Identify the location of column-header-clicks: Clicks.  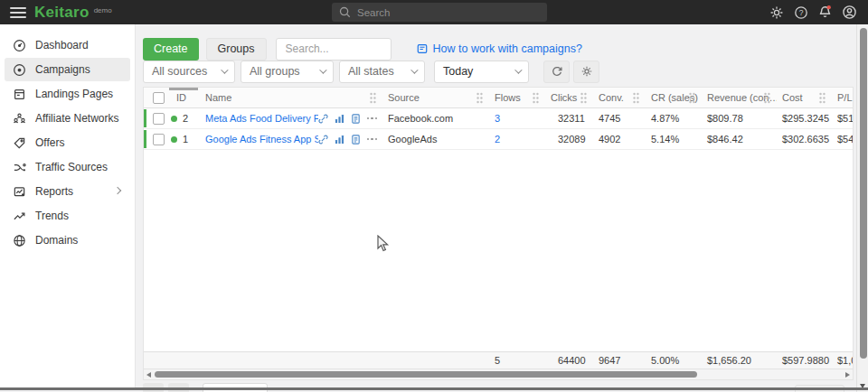
(570, 98).